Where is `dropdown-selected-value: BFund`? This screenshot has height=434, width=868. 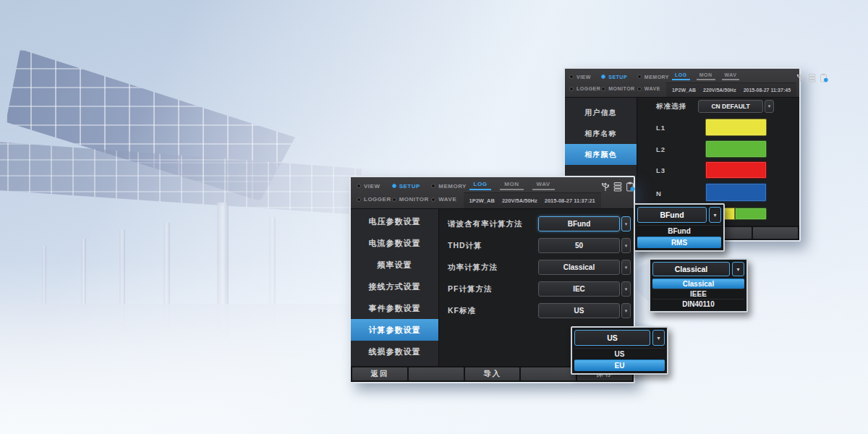 dropdown-selected-value: BFund is located at coordinates (672, 215).